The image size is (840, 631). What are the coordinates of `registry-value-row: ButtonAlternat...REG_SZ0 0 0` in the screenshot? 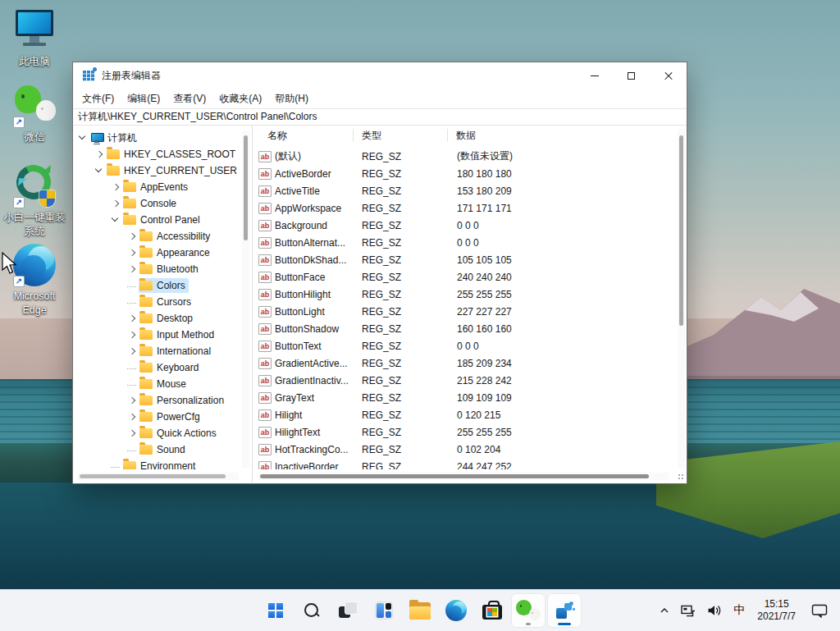 It's located at (464, 243).